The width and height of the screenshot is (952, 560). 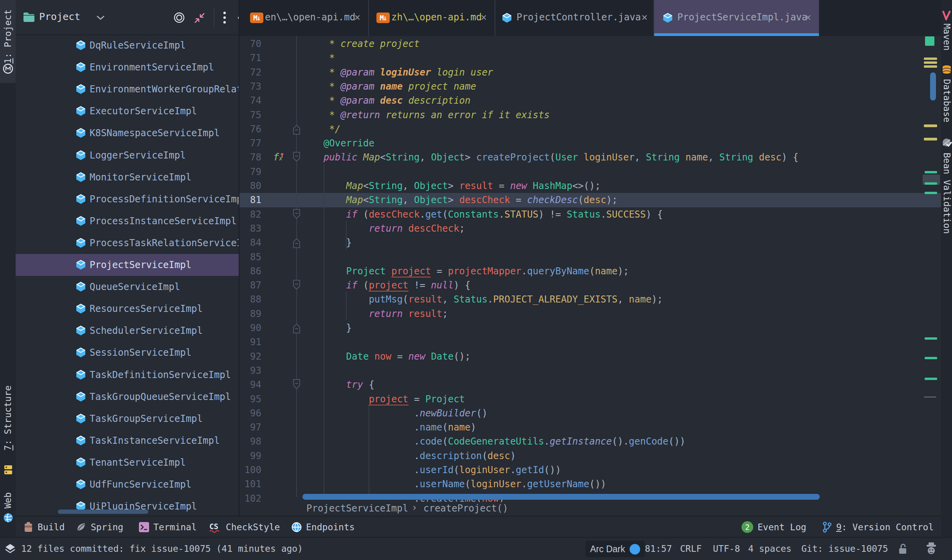 I want to click on web-globe-icon, so click(x=8, y=518).